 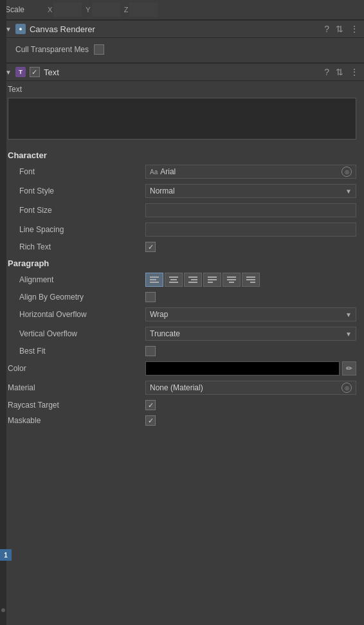 What do you see at coordinates (150, 405) in the screenshot?
I see `raycast-target-checkbox` at bounding box center [150, 405].